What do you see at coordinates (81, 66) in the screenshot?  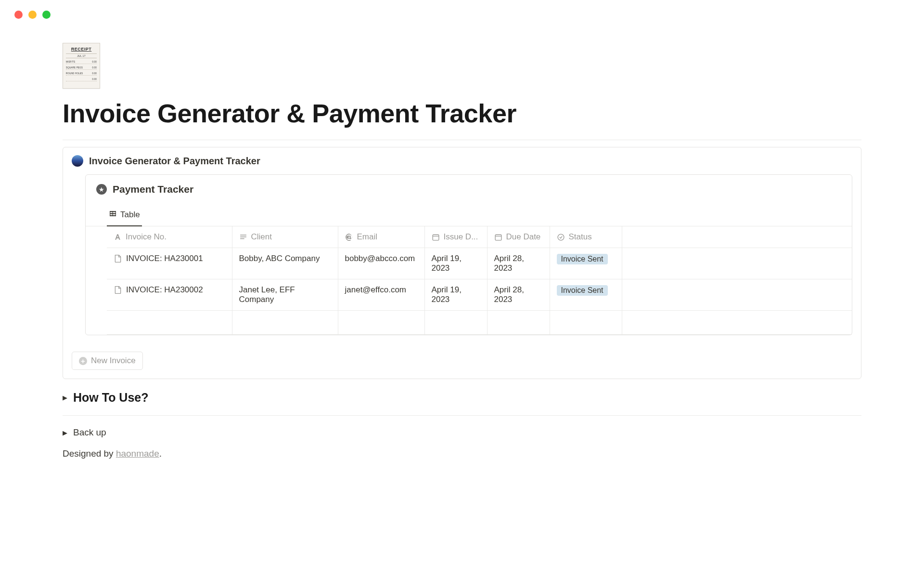 I see `page-icon-receipt: RECEIPT JUL 17 MISFITS0.00 SQUARE PEGS0.…` at bounding box center [81, 66].